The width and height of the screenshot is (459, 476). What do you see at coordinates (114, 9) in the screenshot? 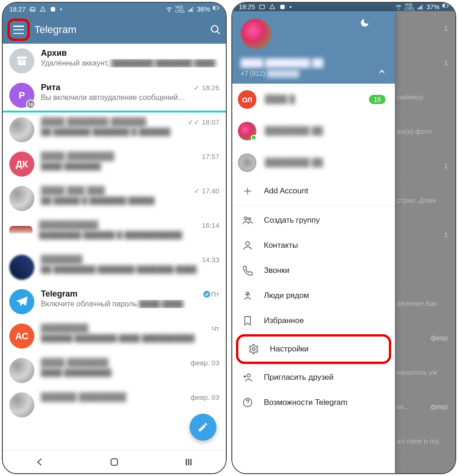
I see `status-bar: 18:27 • Vo))LTE1 36%` at bounding box center [114, 9].